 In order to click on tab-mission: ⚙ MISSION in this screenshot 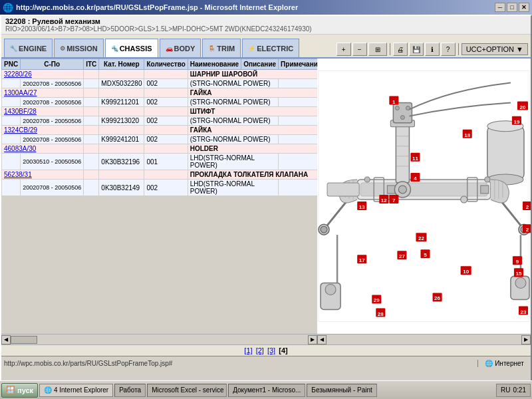, I will do `click(78, 48)`.